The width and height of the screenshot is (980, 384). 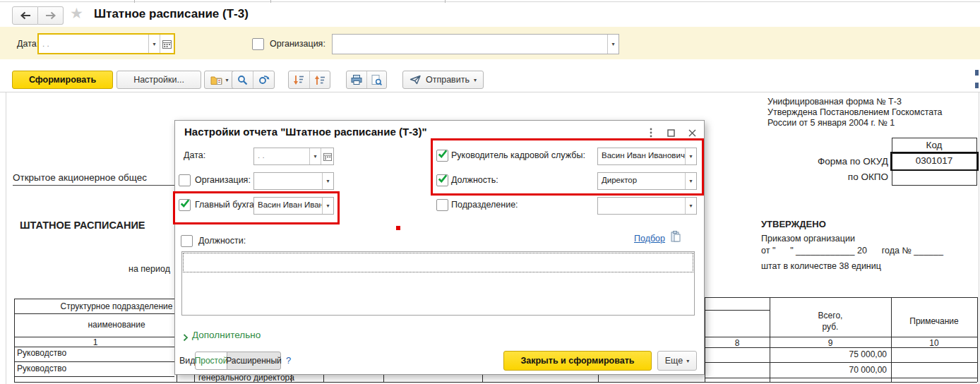 I want to click on dialog-kebab-button, so click(x=651, y=133).